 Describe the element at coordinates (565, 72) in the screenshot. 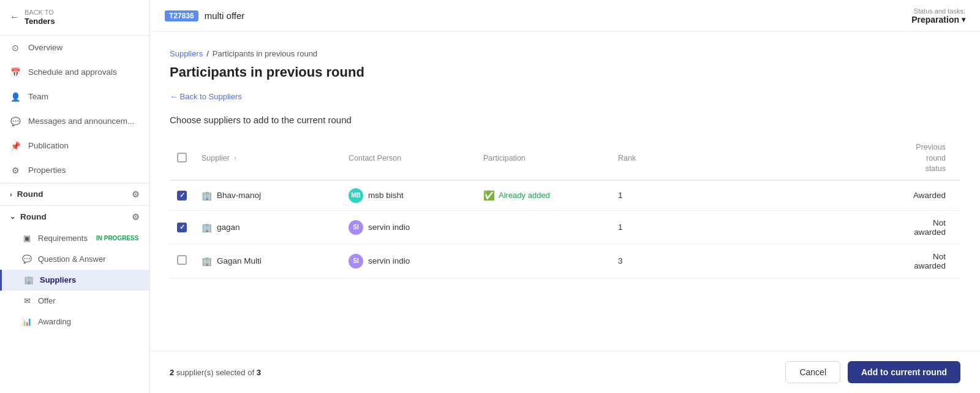

I see `page-title: Participants in previous round` at that location.